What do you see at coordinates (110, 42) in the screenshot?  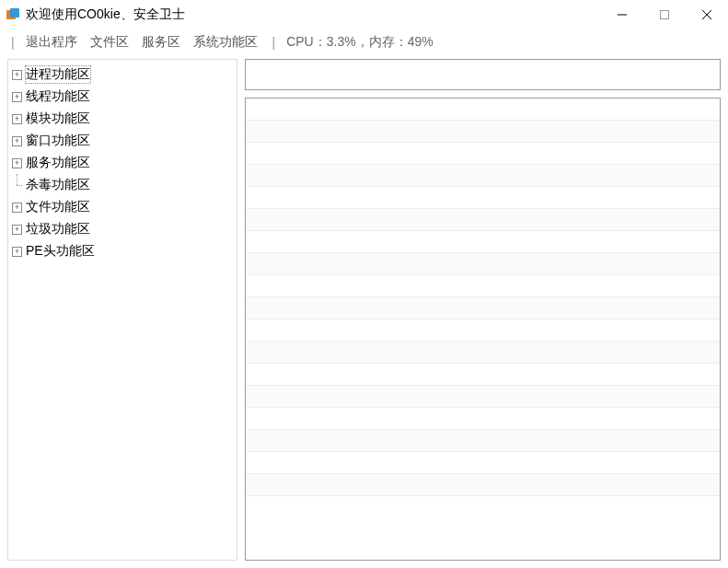 I see `menu-file-area: 文件区` at bounding box center [110, 42].